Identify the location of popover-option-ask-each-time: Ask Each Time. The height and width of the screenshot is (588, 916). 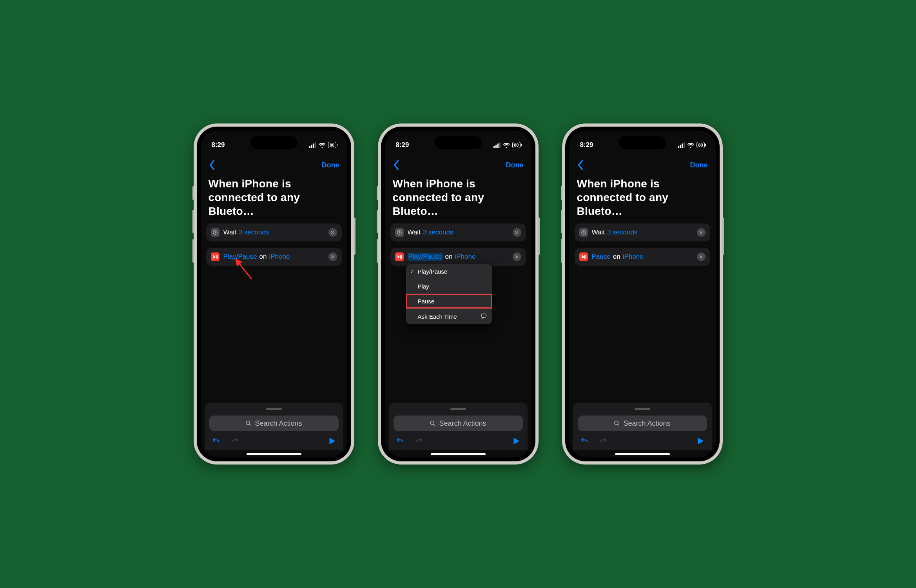
(449, 317).